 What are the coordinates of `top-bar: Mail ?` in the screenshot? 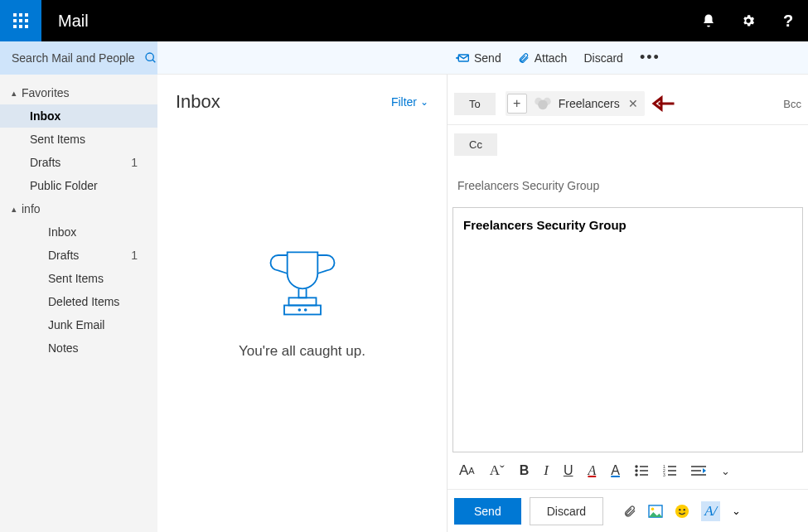 It's located at (404, 21).